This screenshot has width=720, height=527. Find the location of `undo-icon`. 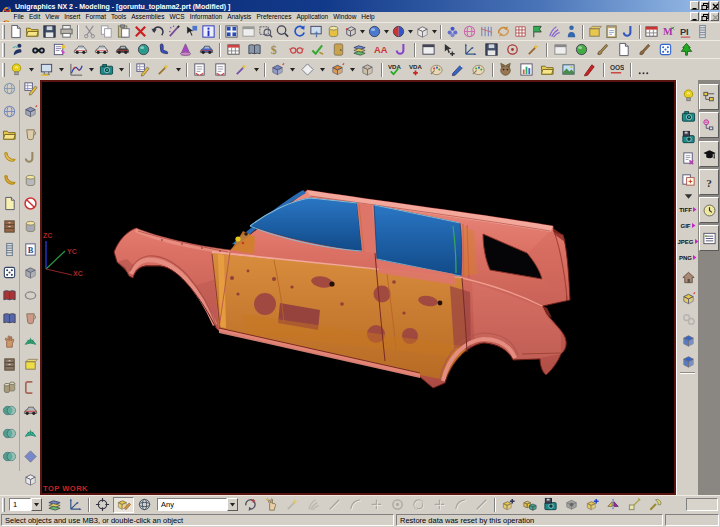

undo-icon is located at coordinates (158, 32).